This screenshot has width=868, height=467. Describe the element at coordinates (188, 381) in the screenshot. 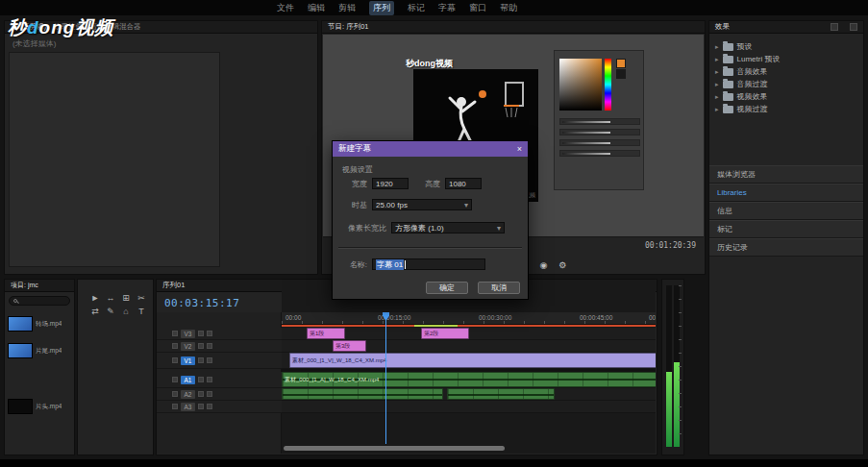

I see `track-target-a1: A1` at that location.